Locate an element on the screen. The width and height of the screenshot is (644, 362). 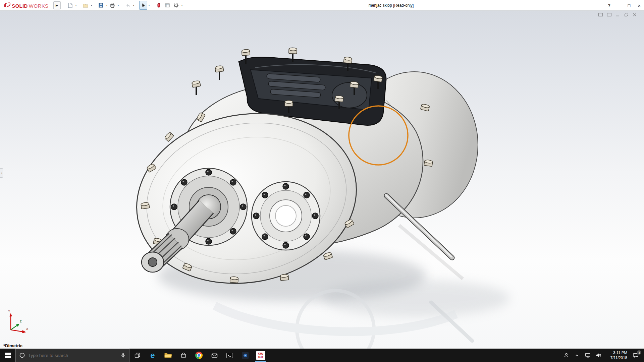
pane-left-icon is located at coordinates (600, 15).